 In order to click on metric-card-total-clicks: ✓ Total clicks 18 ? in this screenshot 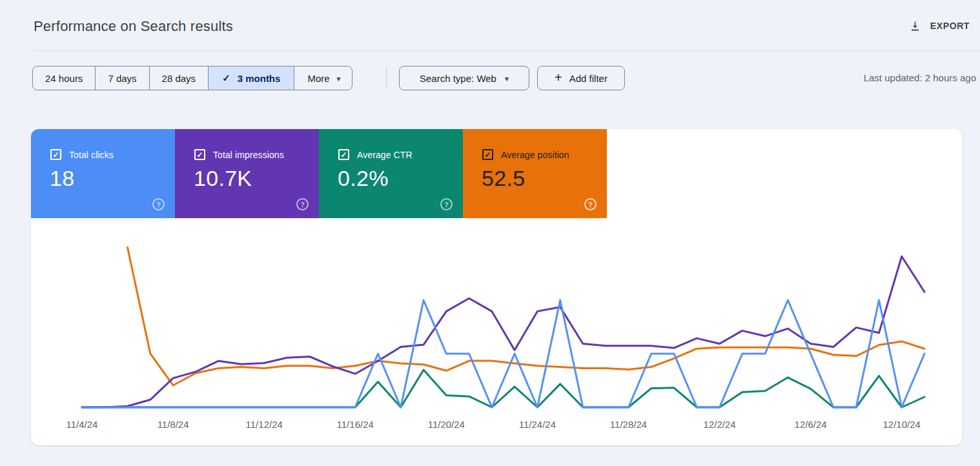, I will do `click(103, 174)`.